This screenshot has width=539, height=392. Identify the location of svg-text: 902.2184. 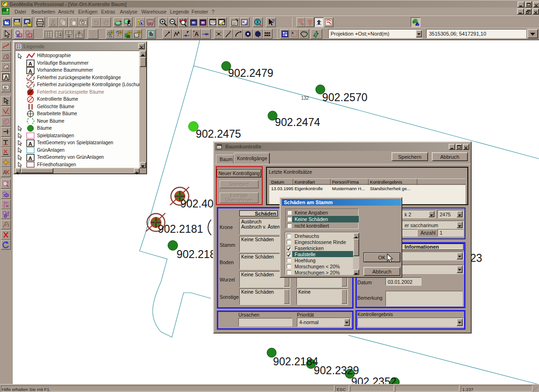
(296, 362).